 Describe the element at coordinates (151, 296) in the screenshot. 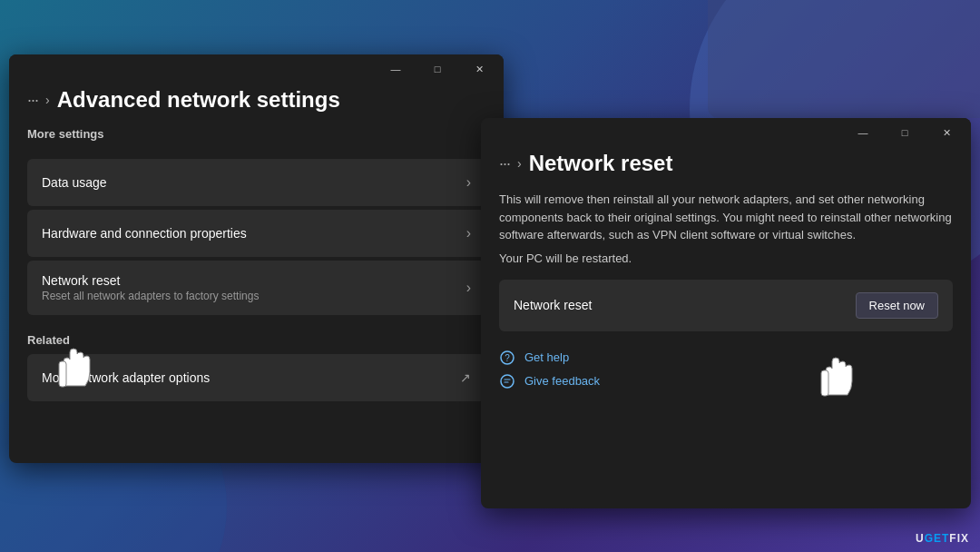

I see `network-reset-sublabel: Reset all network adapters to factory se…` at that location.